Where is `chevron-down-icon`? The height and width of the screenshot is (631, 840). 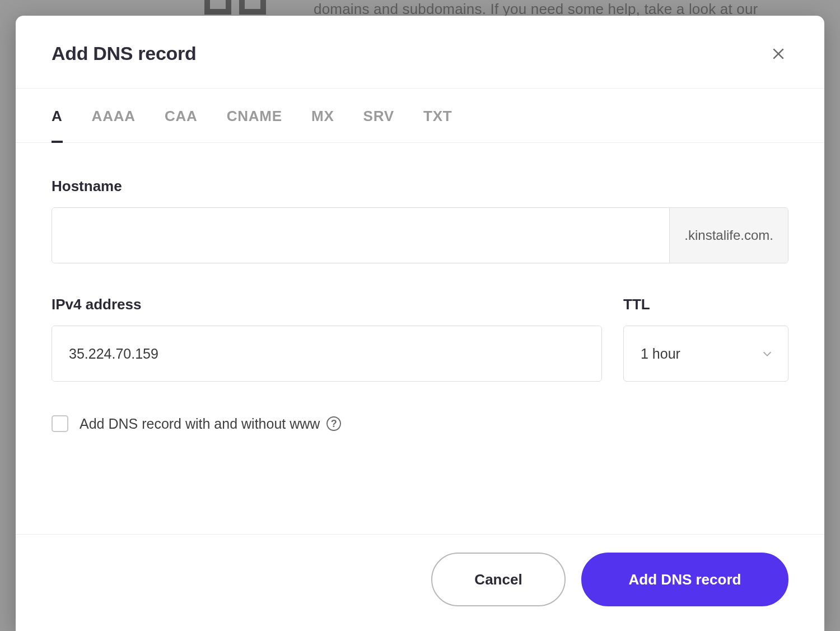 chevron-down-icon is located at coordinates (767, 354).